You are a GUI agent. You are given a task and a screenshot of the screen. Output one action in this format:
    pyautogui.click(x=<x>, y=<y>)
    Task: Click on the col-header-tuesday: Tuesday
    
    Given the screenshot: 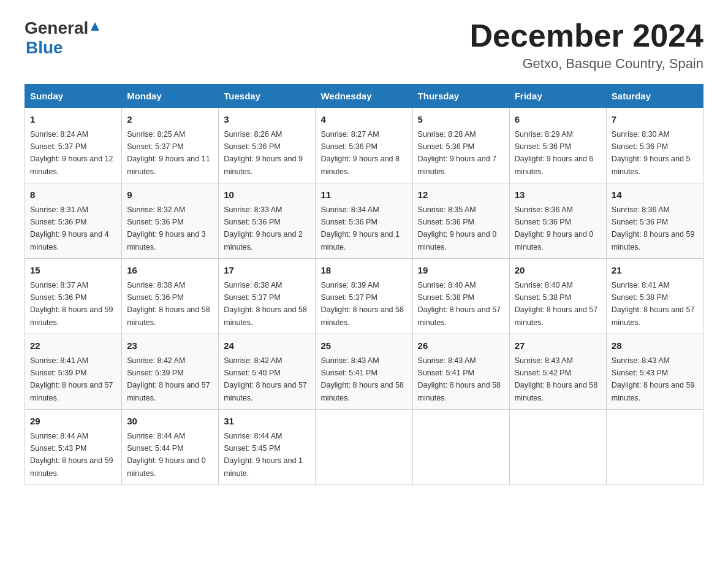 What is the action you would take?
    pyautogui.click(x=267, y=96)
    